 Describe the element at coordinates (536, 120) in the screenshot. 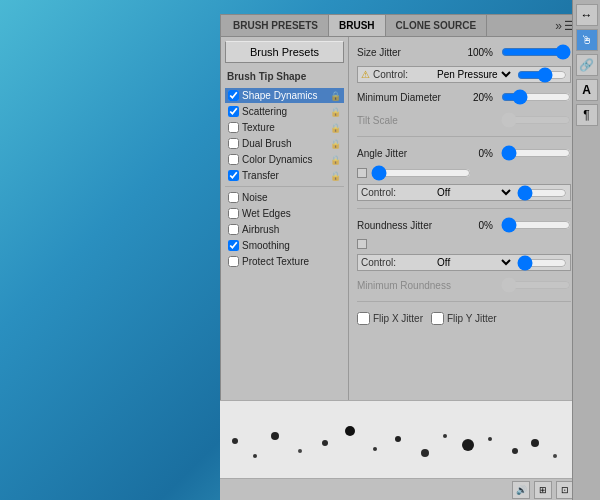

I see `tilt-scale-slider` at that location.